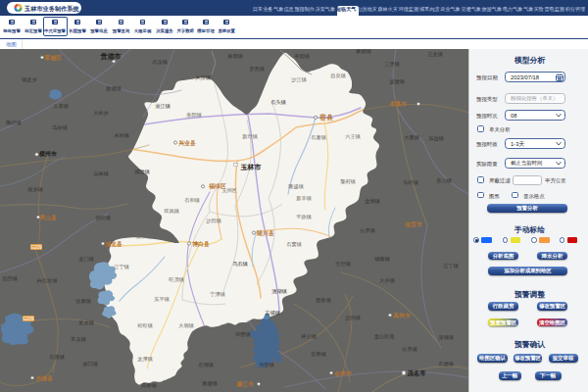  What do you see at coordinates (218, 186) in the screenshot?
I see `svg-text: 福绵区` at bounding box center [218, 186].